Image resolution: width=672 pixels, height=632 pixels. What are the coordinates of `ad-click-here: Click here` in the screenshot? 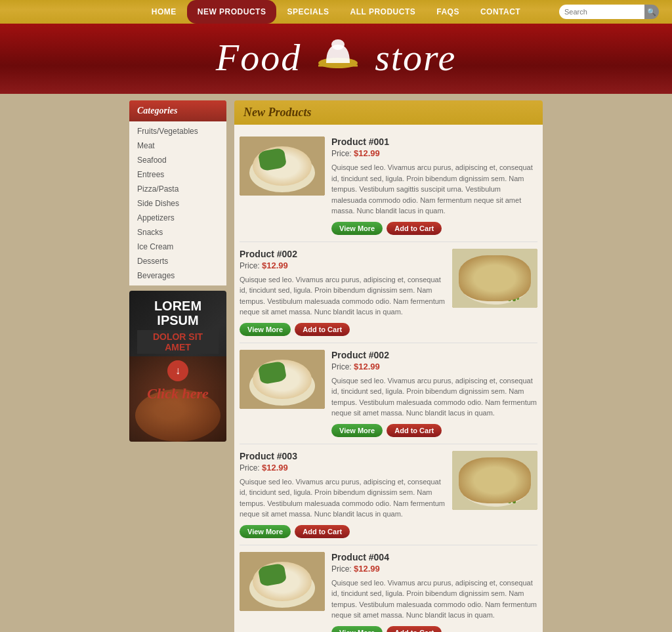 It's located at (178, 394).